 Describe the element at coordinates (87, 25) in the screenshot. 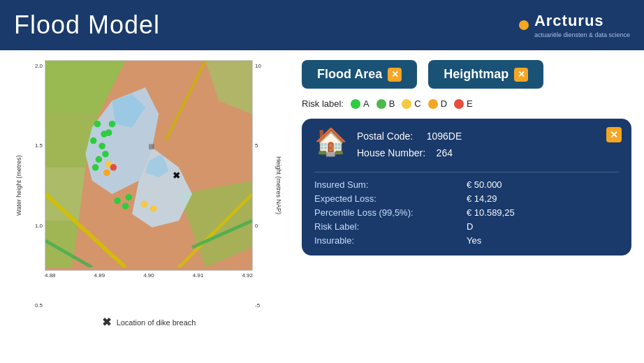

I see `app-title: Flood Model` at that location.